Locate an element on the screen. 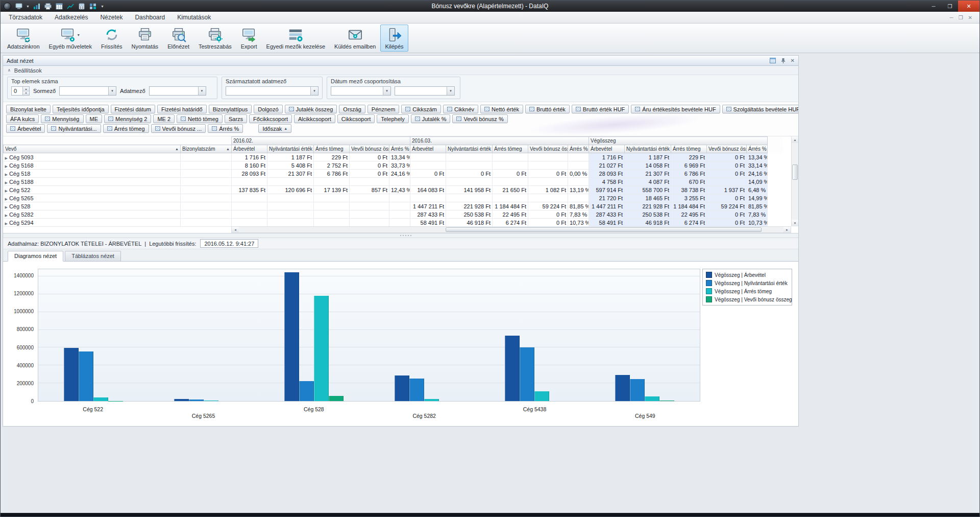 This screenshot has width=980, height=517. vscroll-thumb is located at coordinates (795, 172).